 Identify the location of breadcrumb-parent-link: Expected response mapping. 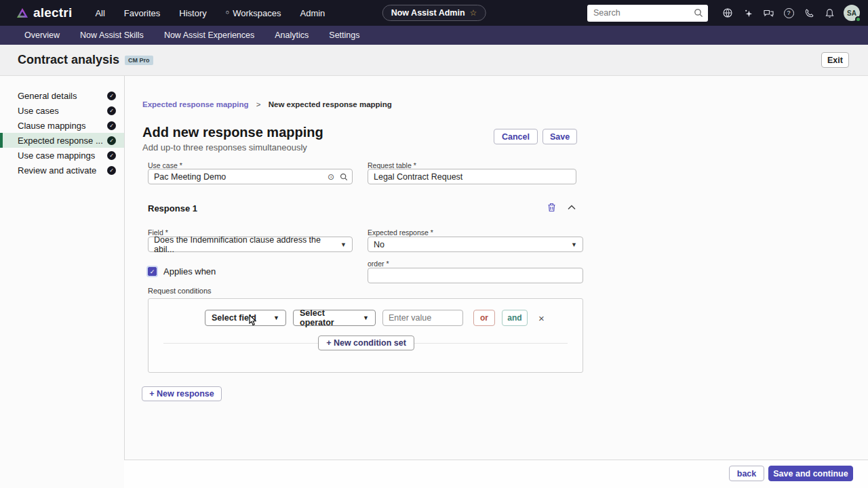
(195, 104).